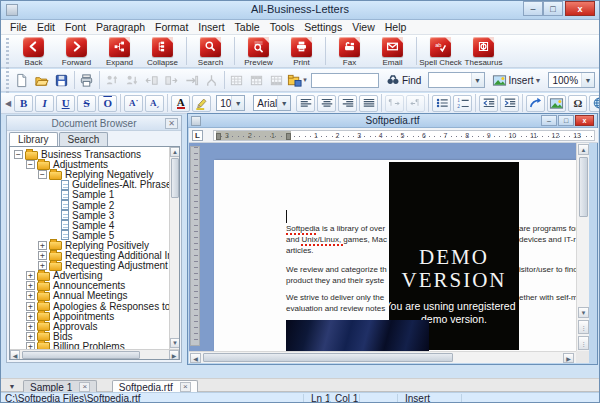 This screenshot has width=600, height=403. I want to click on email-button: Email, so click(392, 52).